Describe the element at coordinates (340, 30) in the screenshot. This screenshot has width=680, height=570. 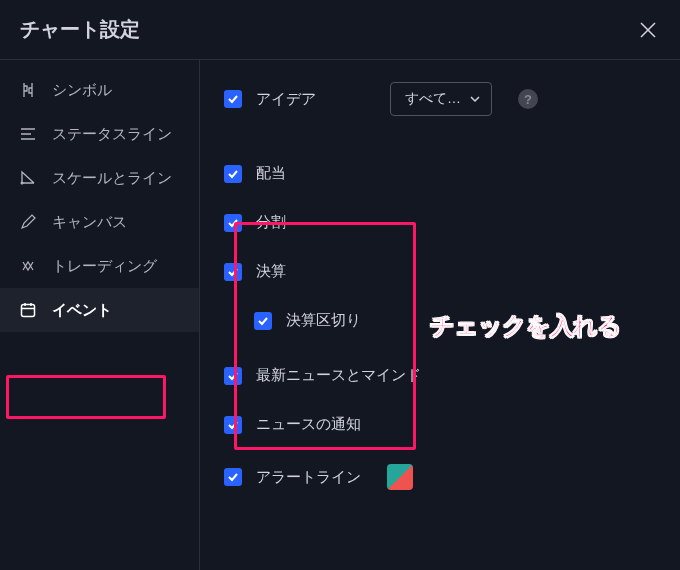
I see `dialog-header: チャート設定` at that location.